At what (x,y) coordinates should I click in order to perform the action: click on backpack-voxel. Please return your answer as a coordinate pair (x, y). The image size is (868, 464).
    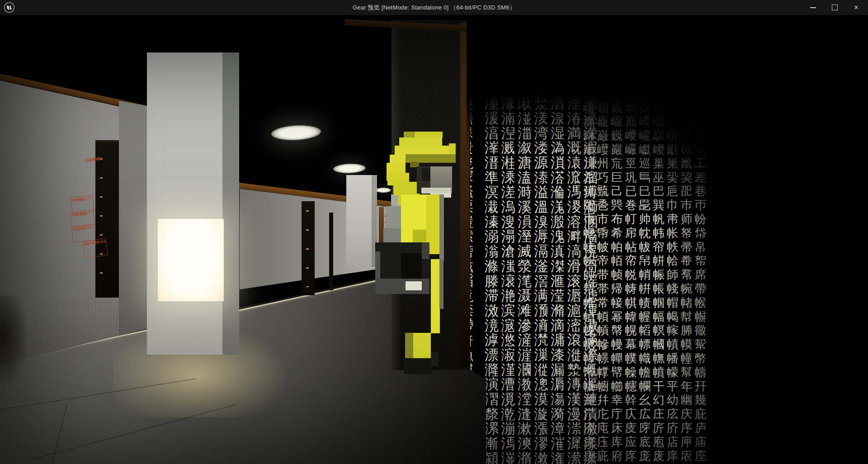
    Looking at the image, I should click on (393, 218).